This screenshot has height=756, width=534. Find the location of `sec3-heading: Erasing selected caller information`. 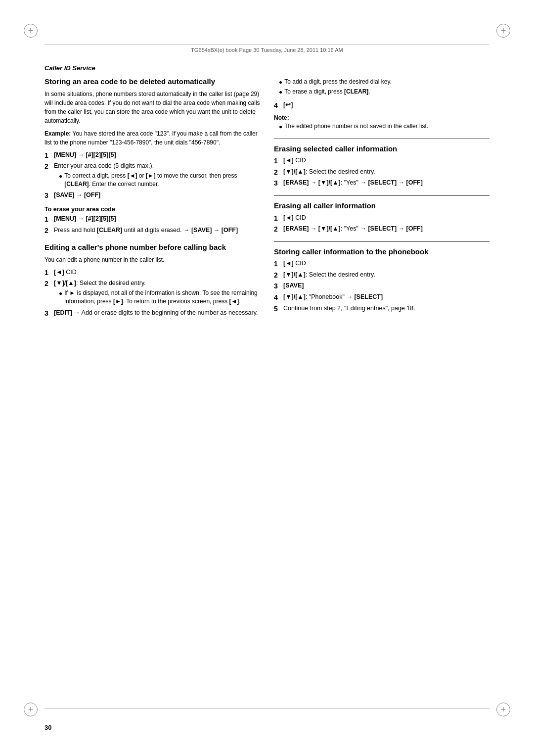

sec3-heading: Erasing selected caller information is located at coordinates (382, 149).